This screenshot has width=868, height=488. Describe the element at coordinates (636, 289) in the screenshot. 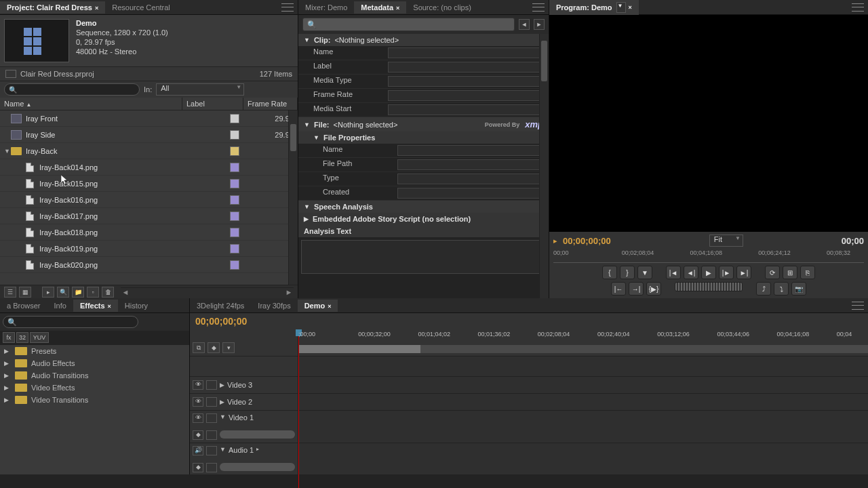

I see `go-to-next-marker-button: →|` at that location.